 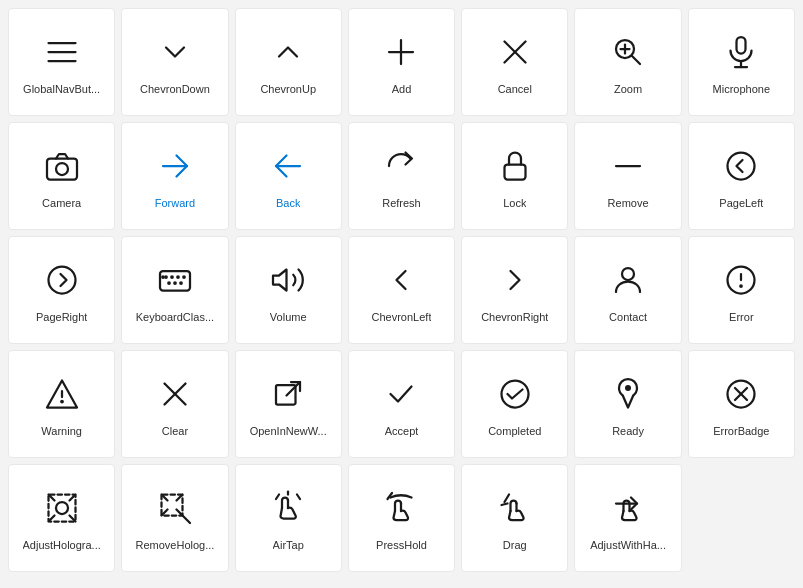 I want to click on back-icon, so click(x=288, y=166).